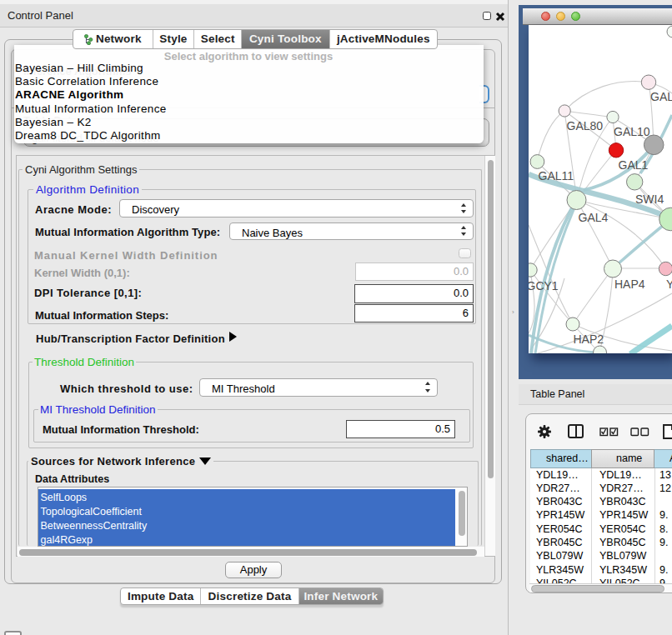  I want to click on svg-text: GAL4, so click(594, 218).